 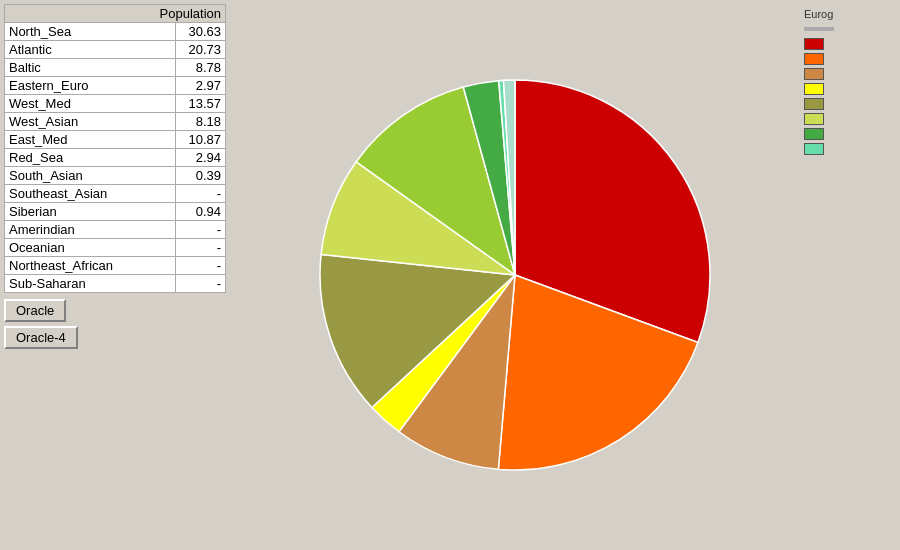 I want to click on data-table: Population North_Sea30.63Atlantic20.73Ba…, so click(x=115, y=148).